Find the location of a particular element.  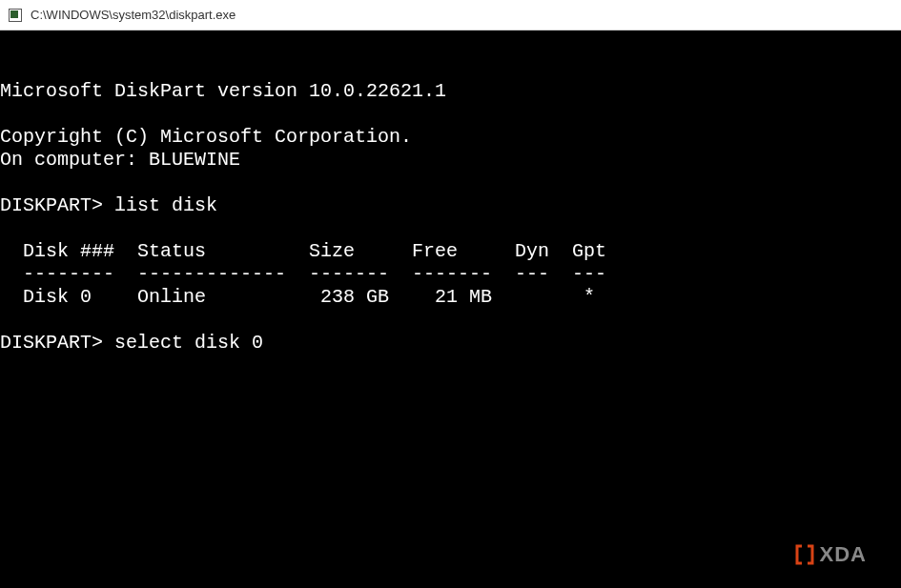

window-titlebar: C:\WINDOWS\system32\diskpart.exe is located at coordinates (450, 15).